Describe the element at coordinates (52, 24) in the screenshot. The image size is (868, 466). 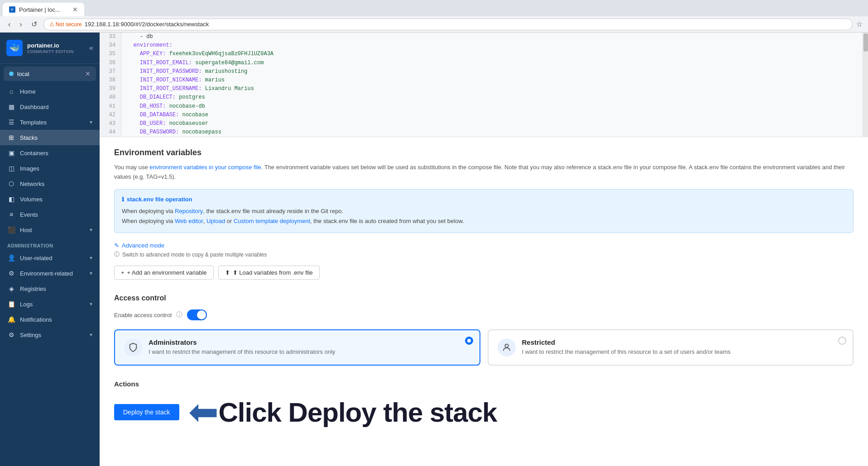
I see `warning-icon: ⚠` at that location.